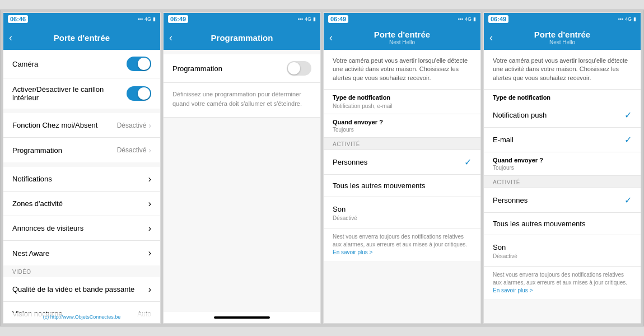 The image size is (644, 336). What do you see at coordinates (48, 228) in the screenshot?
I see `annonces-label: Annonces de visiteurs` at bounding box center [48, 228].